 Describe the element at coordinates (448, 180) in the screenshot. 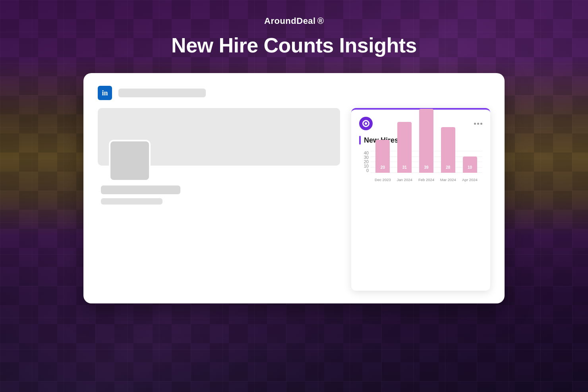

I see `x-label-mar-2024: Mar 2024` at that location.